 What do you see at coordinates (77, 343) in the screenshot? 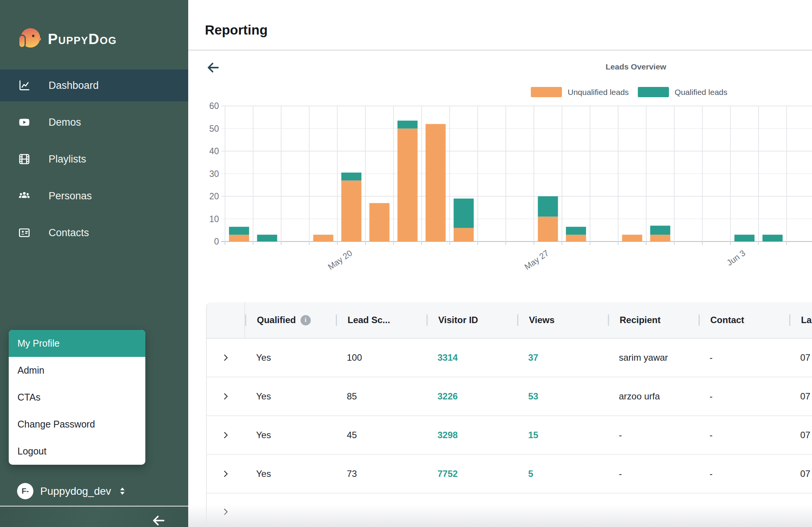
I see `menu-item-my-profile: My Profile` at bounding box center [77, 343].